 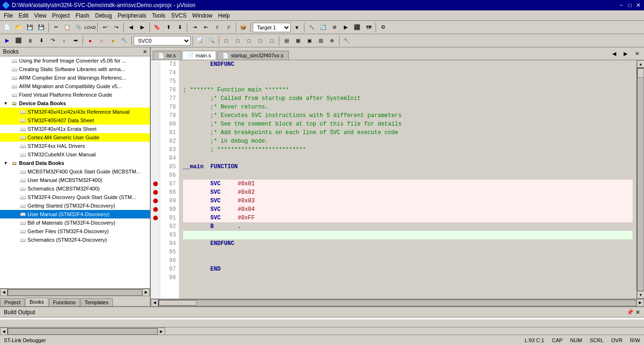 I want to click on menu-view: View, so click(x=40, y=16).